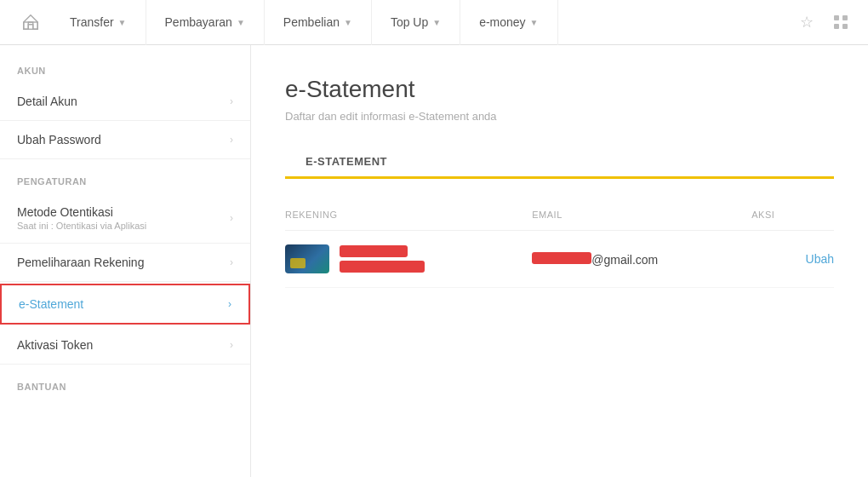 Image resolution: width=868 pixels, height=477 pixels. Describe the element at coordinates (434, 22) in the screenshot. I see `top-navigation: Transfer ▼ Pembayaran ▼ Pembelian ▼ Top …` at that location.